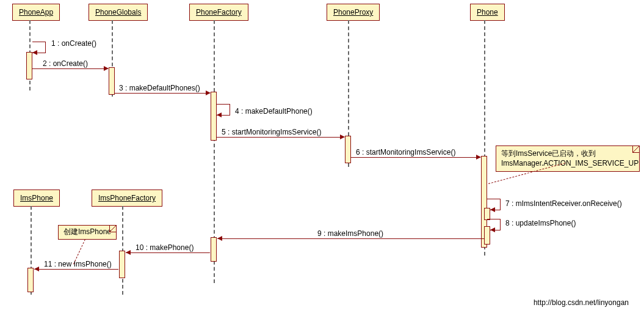  What do you see at coordinates (37, 198) in the screenshot?
I see `participant-imsphone: ImsPhone` at bounding box center [37, 198].